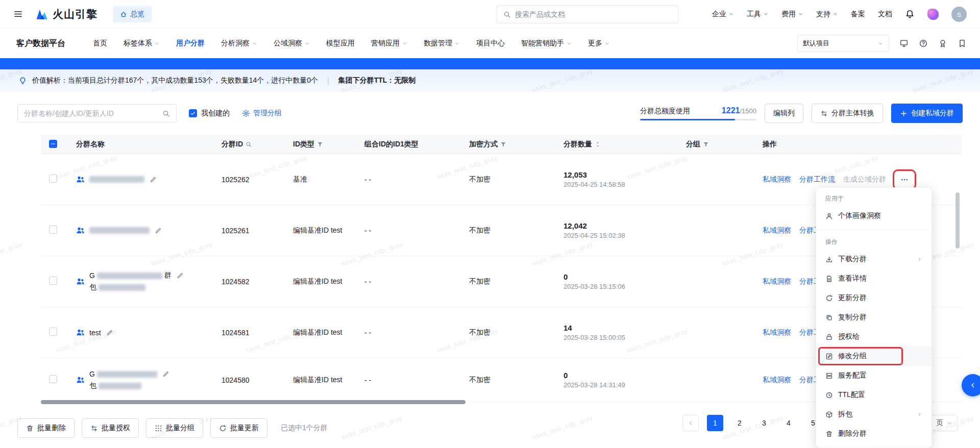  I want to click on nav-item-0: 首页, so click(100, 43).